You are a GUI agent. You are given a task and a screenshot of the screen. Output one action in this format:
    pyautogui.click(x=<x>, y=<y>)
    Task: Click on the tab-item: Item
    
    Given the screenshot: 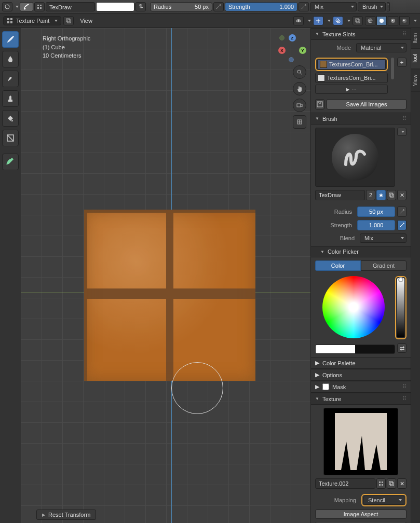 What is the action you would take?
    pyautogui.click(x=415, y=38)
    